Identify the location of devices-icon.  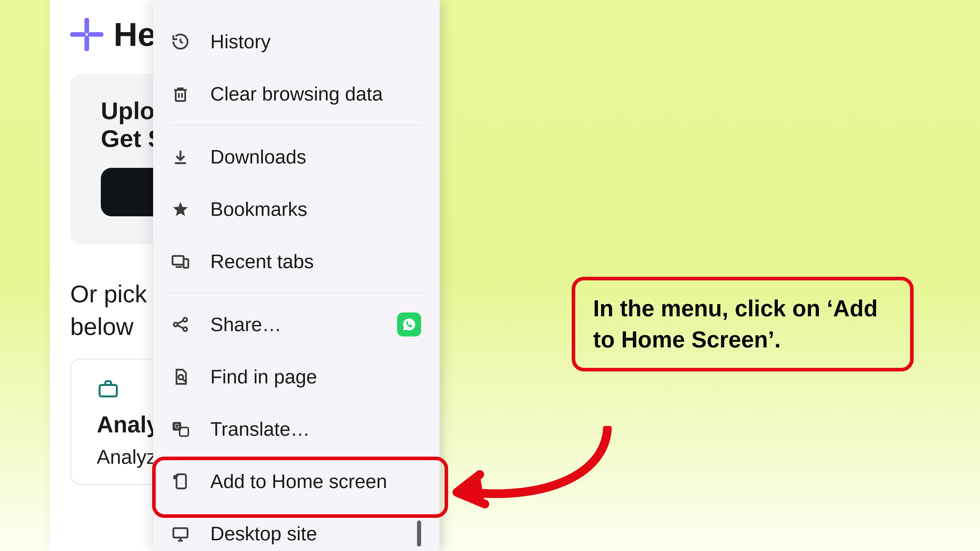
(180, 262).